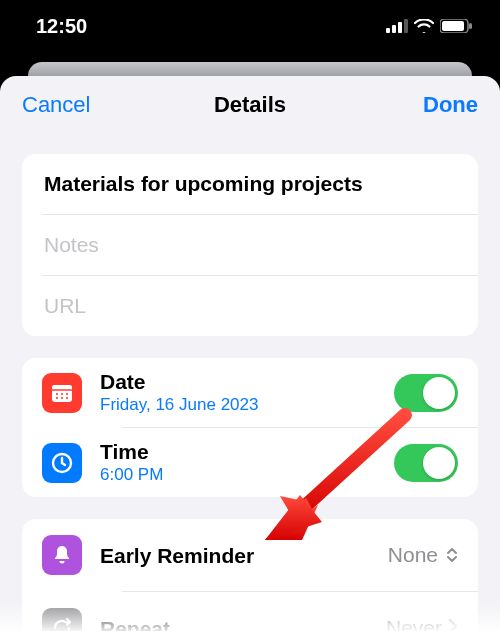 This screenshot has height=631, width=500. Describe the element at coordinates (250, 105) in the screenshot. I see `nav-bar: Cancel Details Done` at that location.